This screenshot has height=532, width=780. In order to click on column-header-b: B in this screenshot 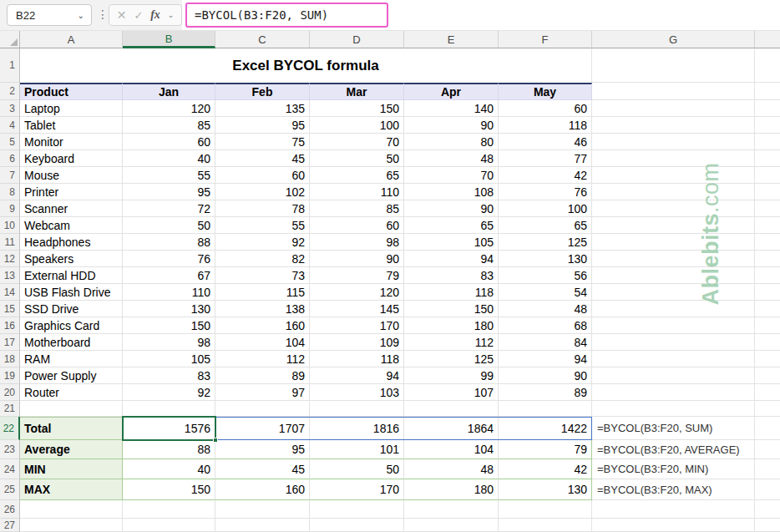, I will do `click(169, 40)`.